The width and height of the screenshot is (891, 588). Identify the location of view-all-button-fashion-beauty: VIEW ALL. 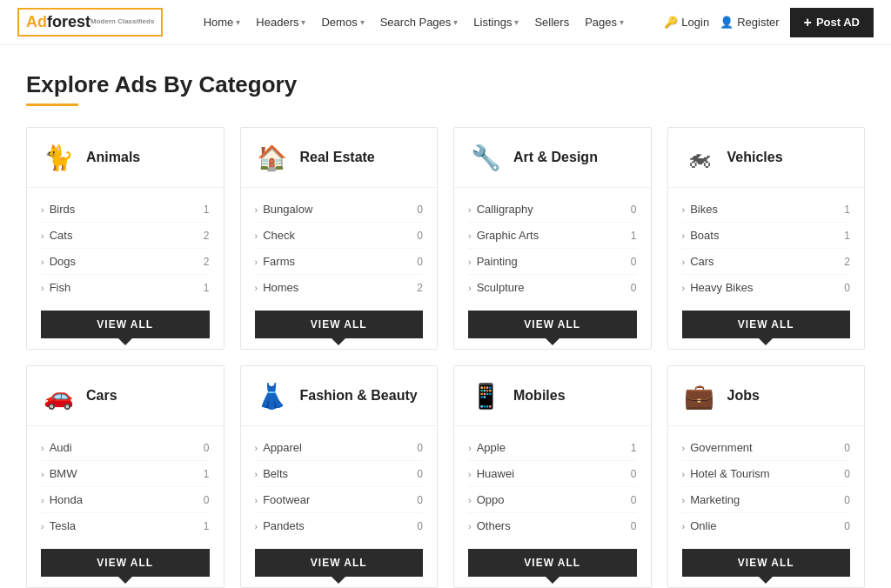
(339, 563).